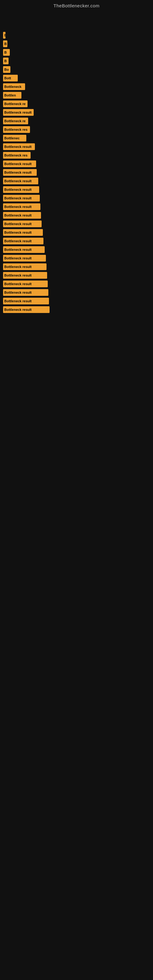 The width and height of the screenshot is (153, 980). Describe the element at coordinates (76, 5) in the screenshot. I see `site-title: TheBottlenecker.com` at that location.